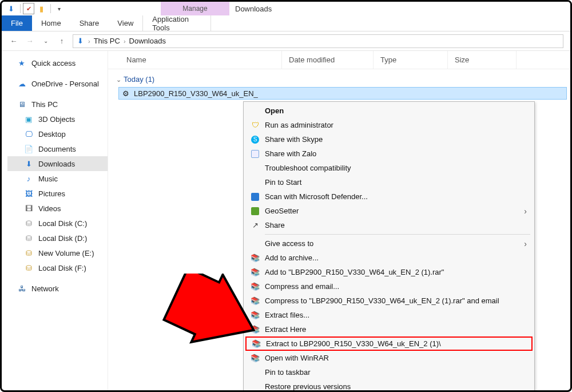 The height and width of the screenshot is (392, 572). Describe the element at coordinates (389, 258) in the screenshot. I see `menu-add-to-archive: 📚Add to archive...` at that location.